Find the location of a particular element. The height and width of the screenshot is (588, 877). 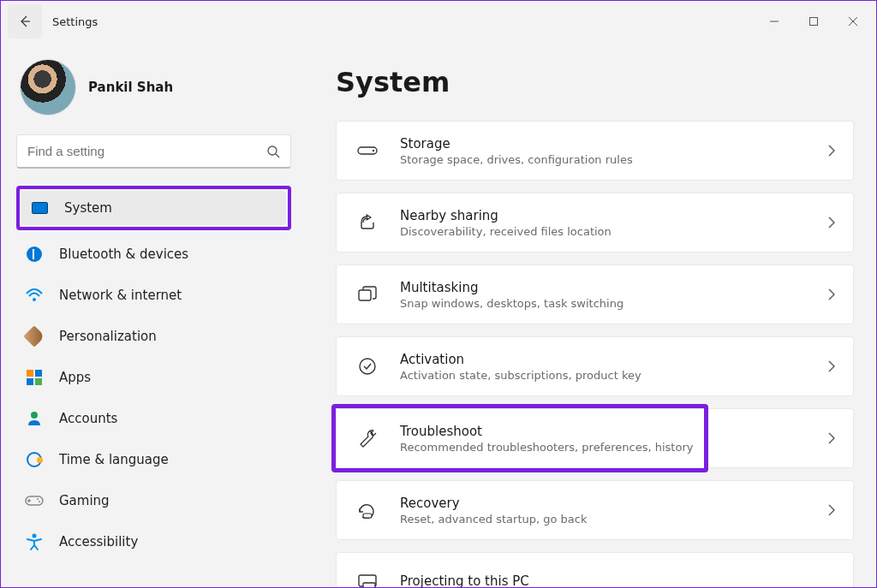

projecting-icon is located at coordinates (367, 581).